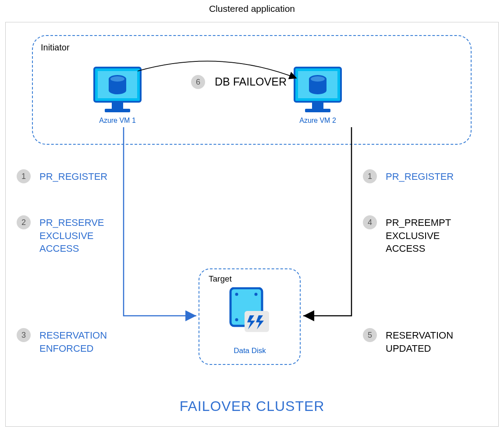 The image size is (504, 432). What do you see at coordinates (250, 351) in the screenshot?
I see `data-disk-label: Data Disk` at bounding box center [250, 351].